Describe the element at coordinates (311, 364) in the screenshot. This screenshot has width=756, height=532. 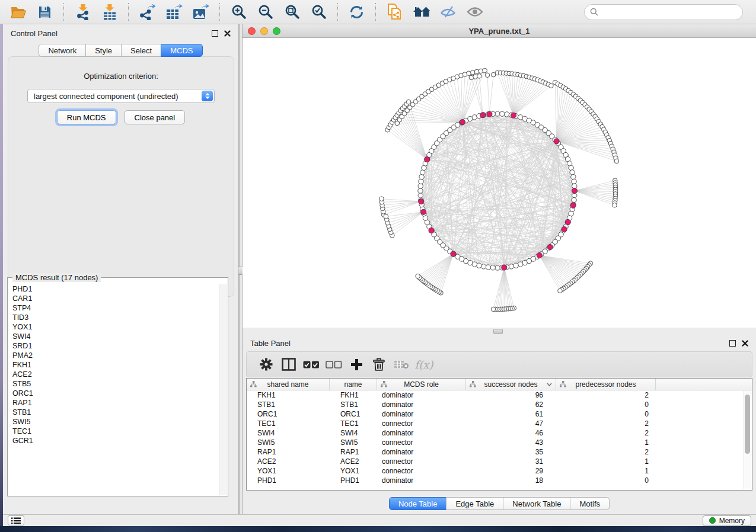
I see `select-all-columns-button` at that location.